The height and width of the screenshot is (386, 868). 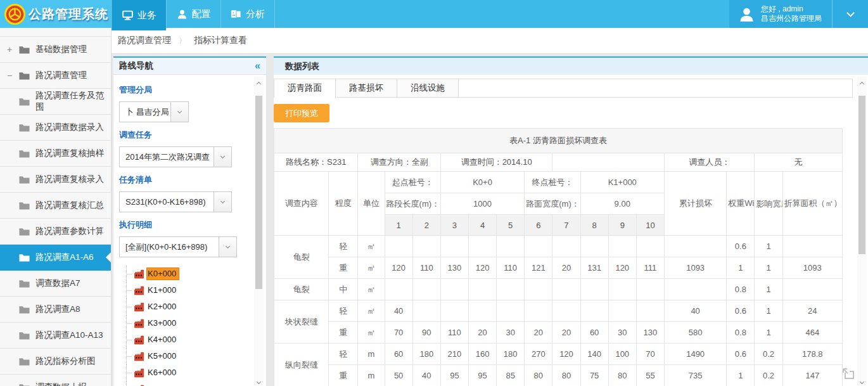 I want to click on sidebar-item-路况指标分析图: 路况指标分析图, so click(x=56, y=361).